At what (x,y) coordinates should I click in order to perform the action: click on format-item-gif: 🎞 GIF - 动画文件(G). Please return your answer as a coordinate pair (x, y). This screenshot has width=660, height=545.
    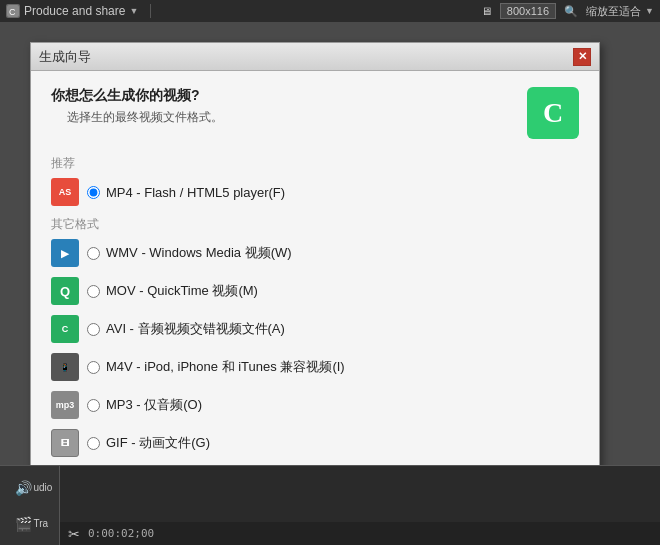
    Looking at the image, I should click on (315, 443).